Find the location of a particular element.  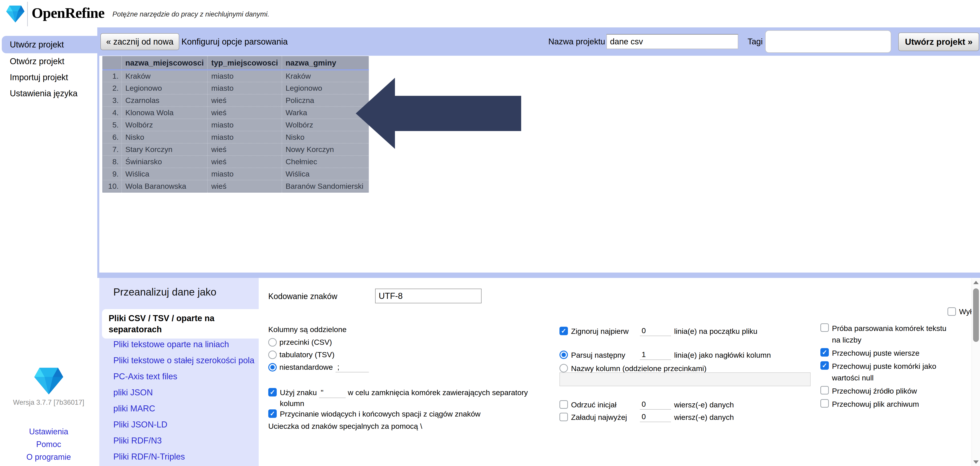

encoding-label: Kodowanie znaków is located at coordinates (303, 296).